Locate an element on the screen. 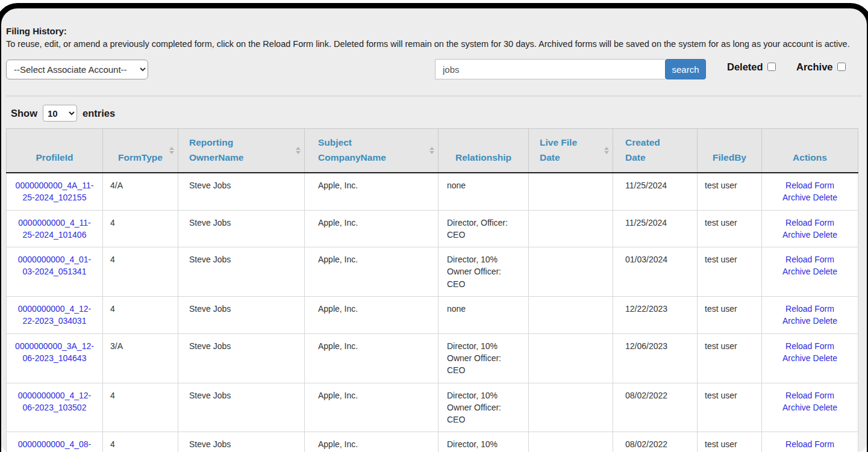 The width and height of the screenshot is (868, 452). deleted-filter: Deleted is located at coordinates (752, 67).